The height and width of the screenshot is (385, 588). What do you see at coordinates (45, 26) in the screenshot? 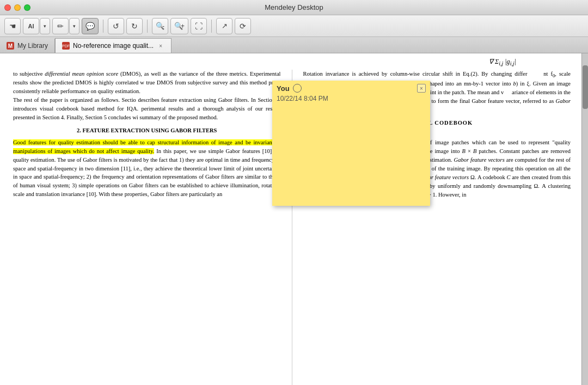
I see `ai-dropdown-button: ▾` at bounding box center [45, 26].